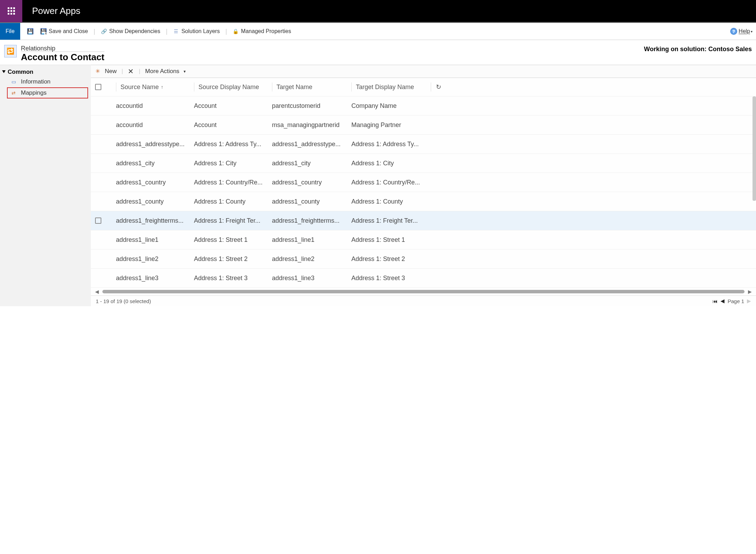 The height and width of the screenshot is (554, 756). I want to click on cell-target-display-name: Managing Partner, so click(391, 125).